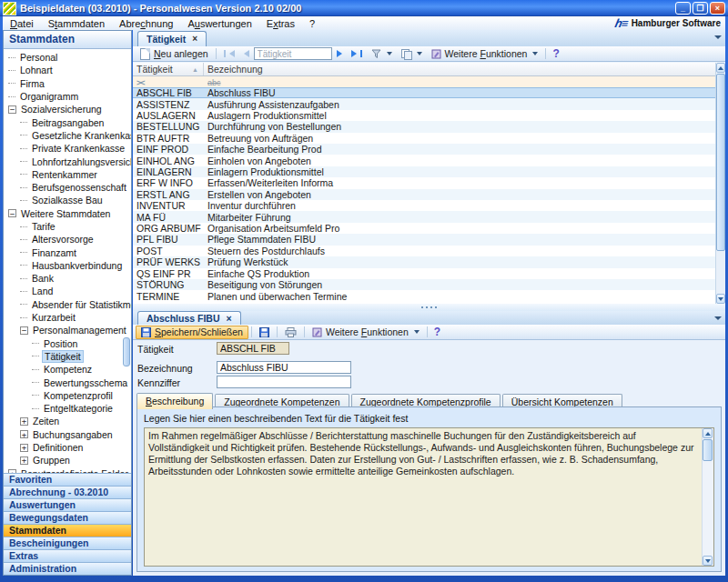 The height and width of the screenshot is (582, 728). I want to click on table-row: ORG ARBUMFOrganisation Arbeitsumfeld Pro, so click(424, 228).